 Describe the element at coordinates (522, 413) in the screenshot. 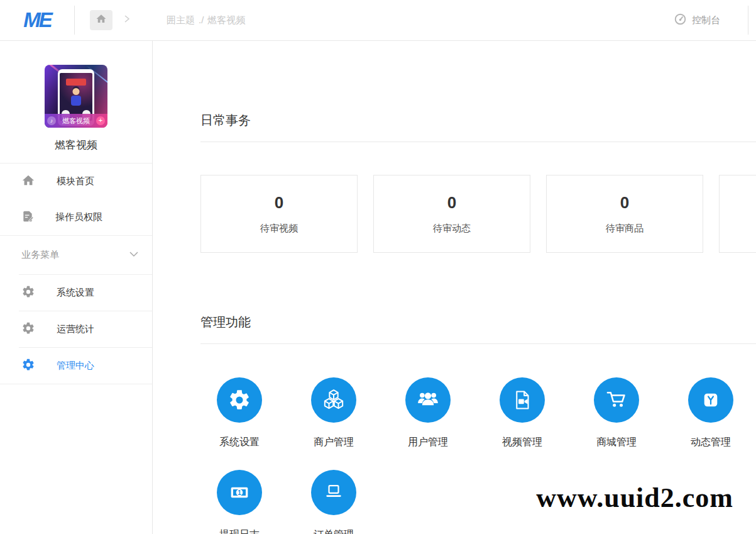

I see `app-video-management: 视频管理` at that location.